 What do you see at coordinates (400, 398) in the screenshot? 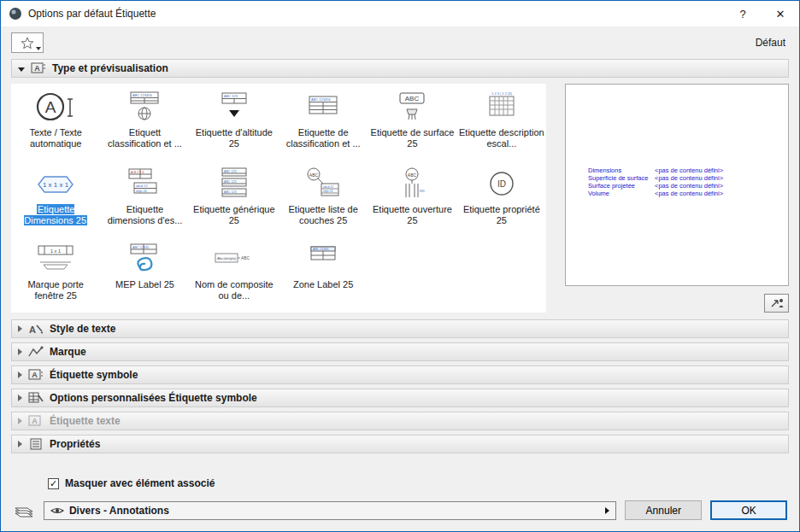
I see `section-options-personnalisees: Options personnalisées Étiquette symbole` at bounding box center [400, 398].